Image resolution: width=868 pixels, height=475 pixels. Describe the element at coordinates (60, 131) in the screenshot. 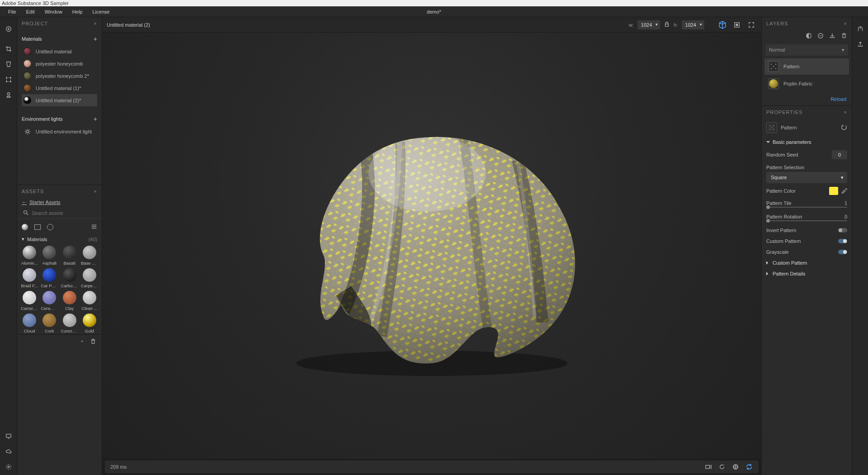

I see `env-light-item: Untitled environment light` at that location.